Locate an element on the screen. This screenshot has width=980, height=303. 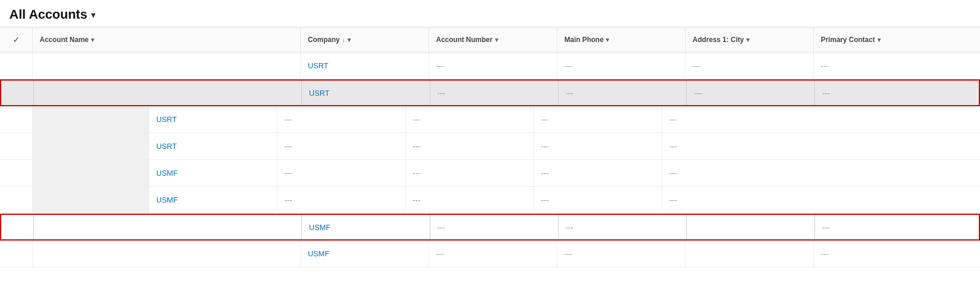
sort-icon-account-name: ▾ is located at coordinates (93, 40).